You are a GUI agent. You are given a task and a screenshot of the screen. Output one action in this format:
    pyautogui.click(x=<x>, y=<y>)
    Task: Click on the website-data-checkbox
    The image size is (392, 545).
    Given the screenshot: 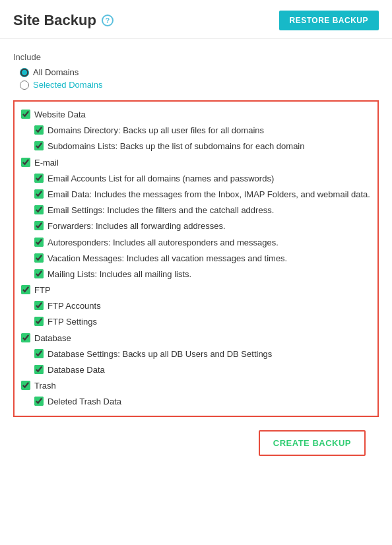 What is the action you would take?
    pyautogui.click(x=26, y=114)
    